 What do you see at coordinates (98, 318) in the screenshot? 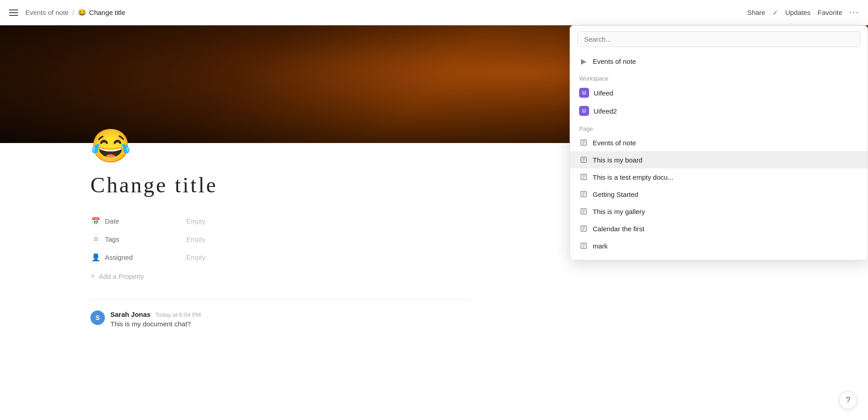
I see `avatar: S` at bounding box center [98, 318].